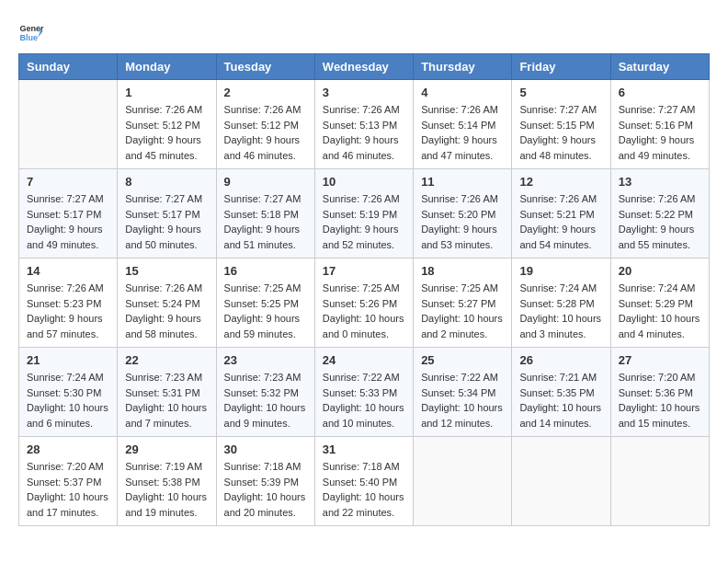 The width and height of the screenshot is (728, 563). Describe the element at coordinates (561, 92) in the screenshot. I see `day-number: 5` at that location.